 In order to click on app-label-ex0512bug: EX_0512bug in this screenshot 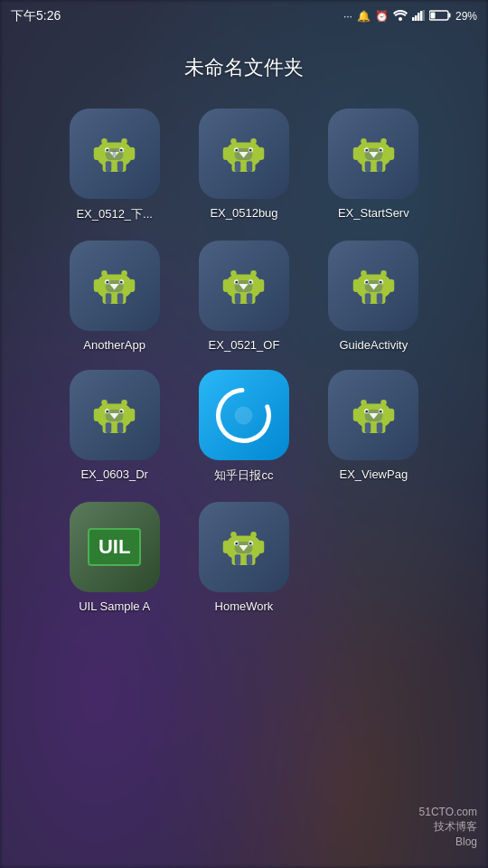, I will do `click(244, 213)`.